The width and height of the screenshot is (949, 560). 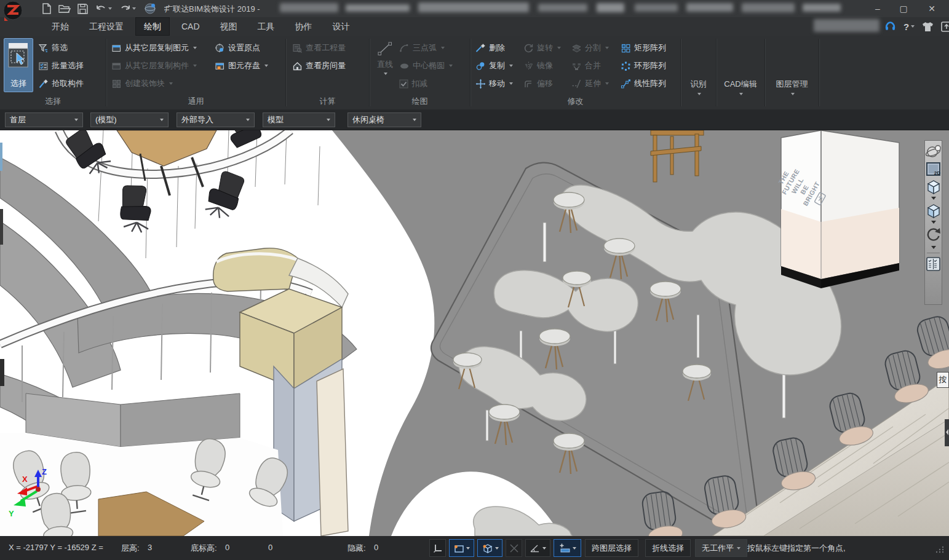 I want to click on workplane-dropdown: 无工作平, so click(x=721, y=548).